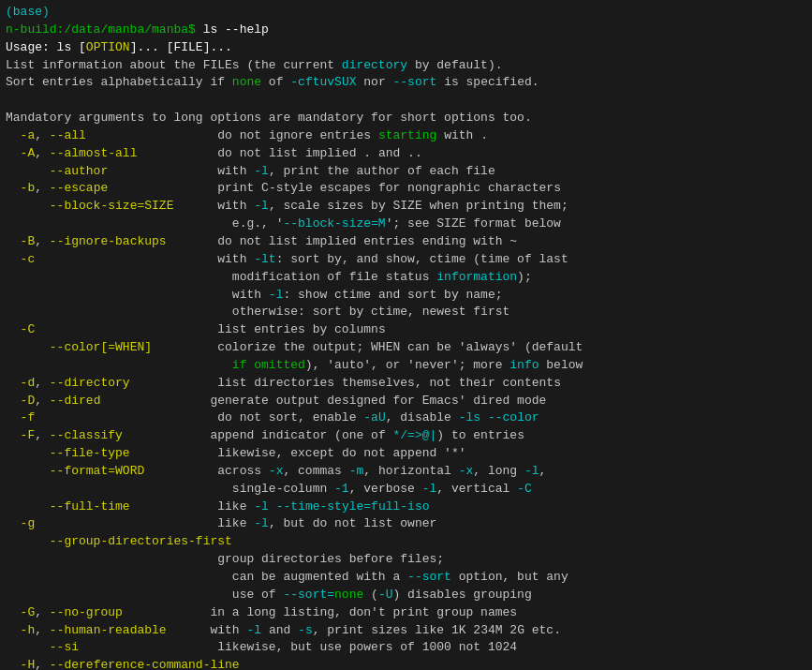 The width and height of the screenshot is (812, 670). I want to click on line-base: (base), so click(406, 13).